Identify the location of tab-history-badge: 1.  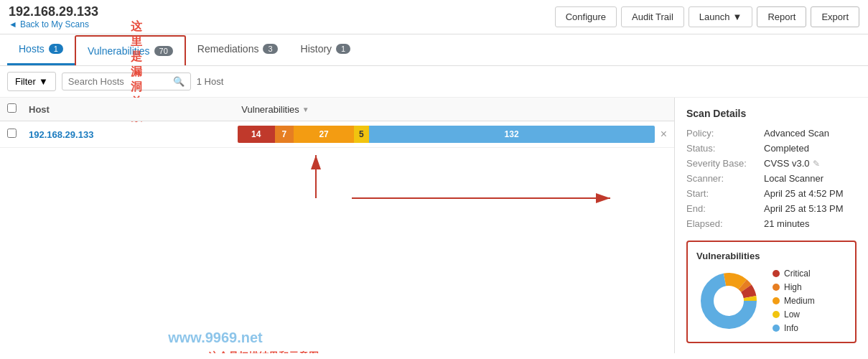
(343, 49).